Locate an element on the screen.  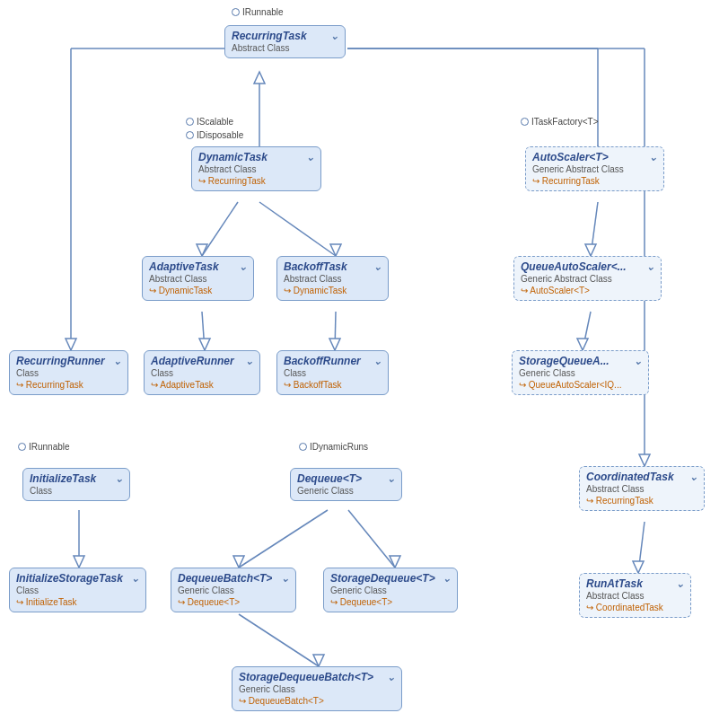
interface-idynamicruns: IDynamicRuns is located at coordinates (334, 447).